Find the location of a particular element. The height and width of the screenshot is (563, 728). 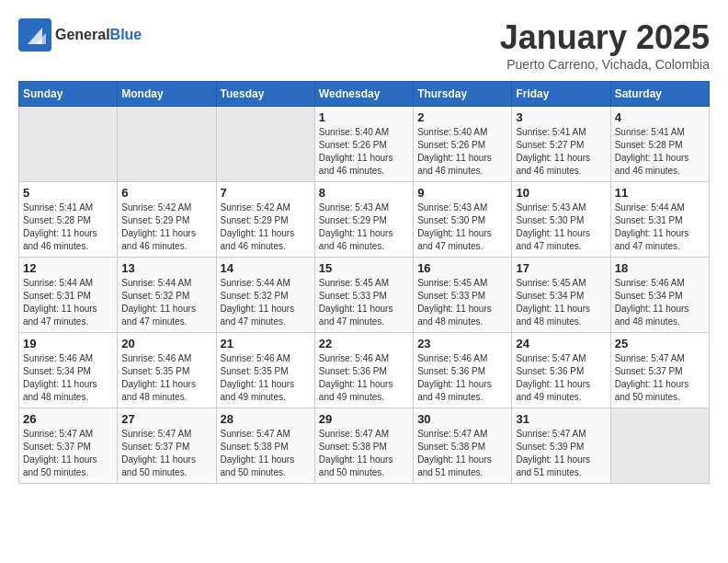

day-number: 8 is located at coordinates (364, 193).